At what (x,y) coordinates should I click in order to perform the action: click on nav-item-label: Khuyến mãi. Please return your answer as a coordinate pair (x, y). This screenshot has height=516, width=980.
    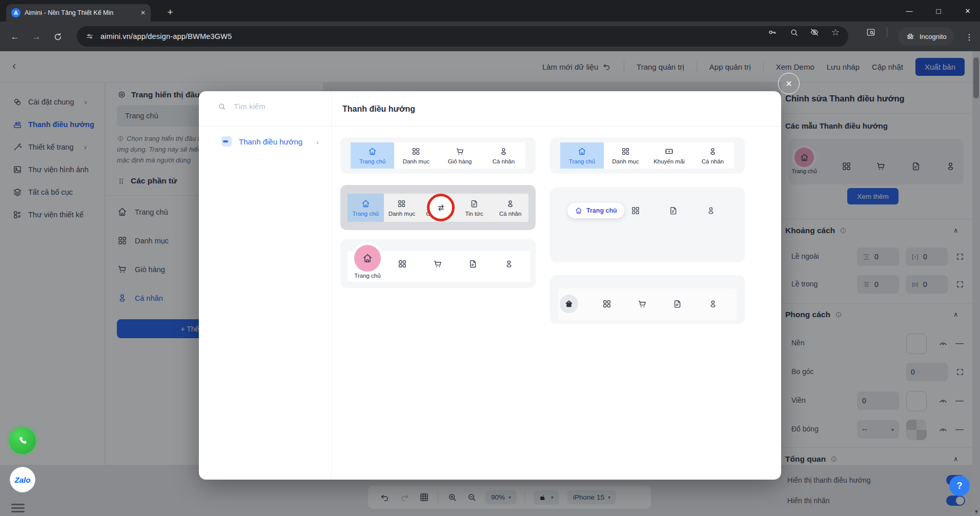
    Looking at the image, I should click on (669, 161).